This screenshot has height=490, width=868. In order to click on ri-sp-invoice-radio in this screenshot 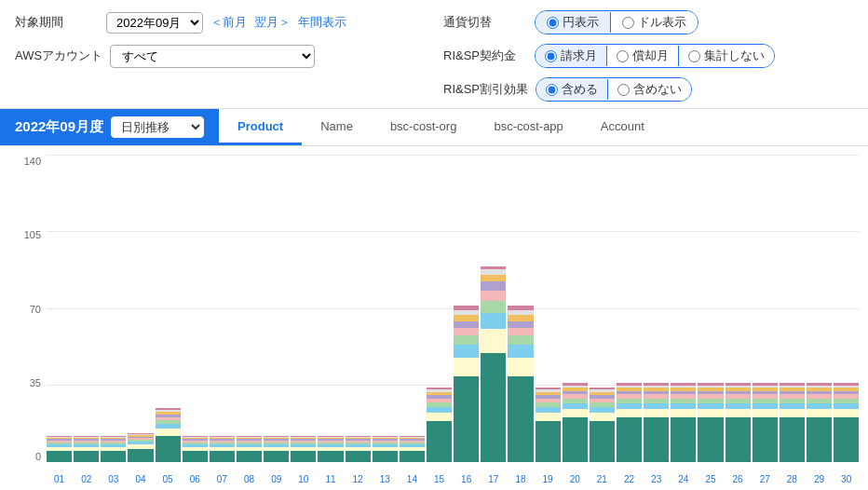, I will do `click(551, 56)`.